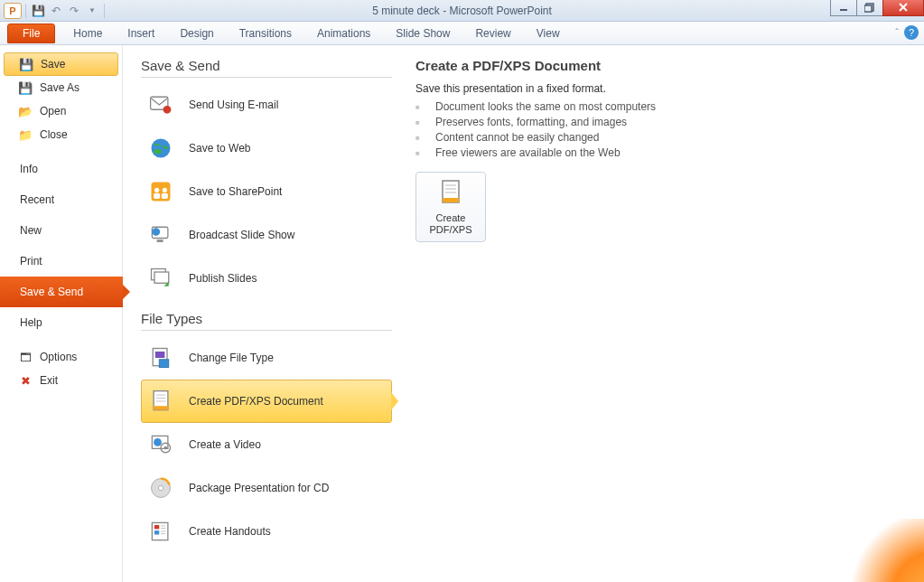  What do you see at coordinates (161, 445) in the screenshot?
I see `video-icon` at bounding box center [161, 445].